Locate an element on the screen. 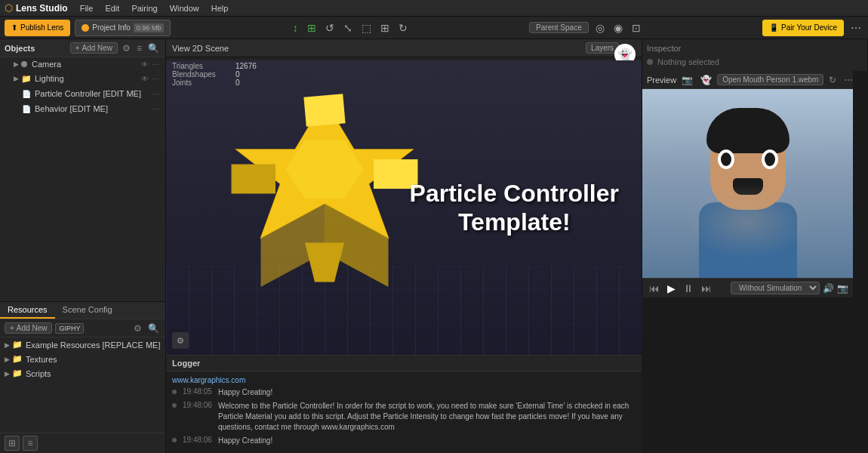 The width and height of the screenshot is (868, 453). preview-more-btn: ⋯ is located at coordinates (848, 80).